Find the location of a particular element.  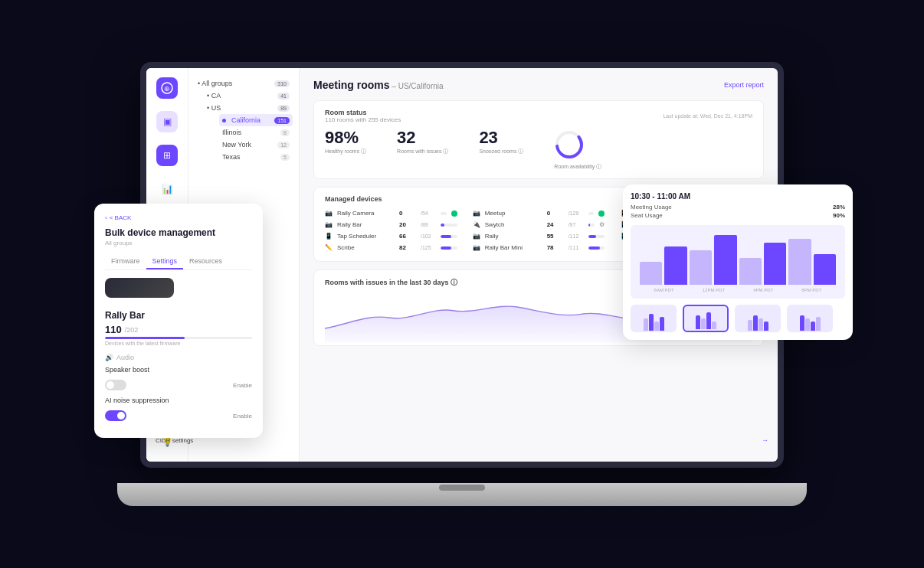

device-image is located at coordinates (139, 288).